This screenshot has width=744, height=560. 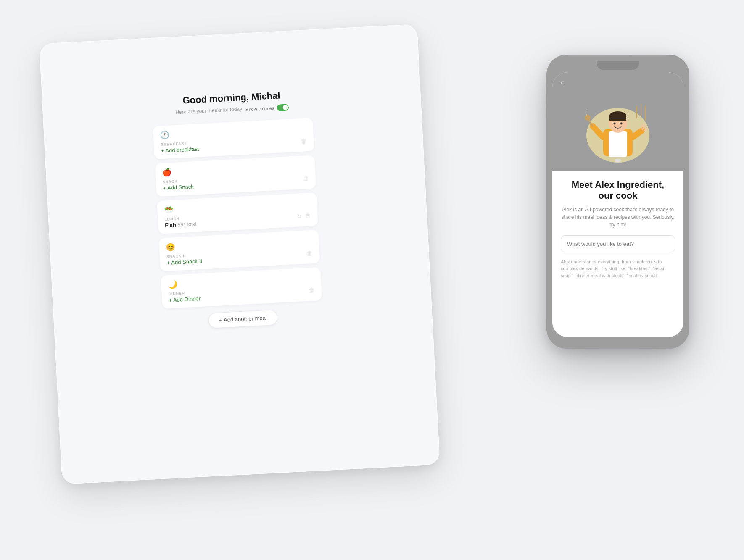 I want to click on meal-card-snack: 🍎 SNACK + Add Snack 🗑, so click(x=235, y=176).